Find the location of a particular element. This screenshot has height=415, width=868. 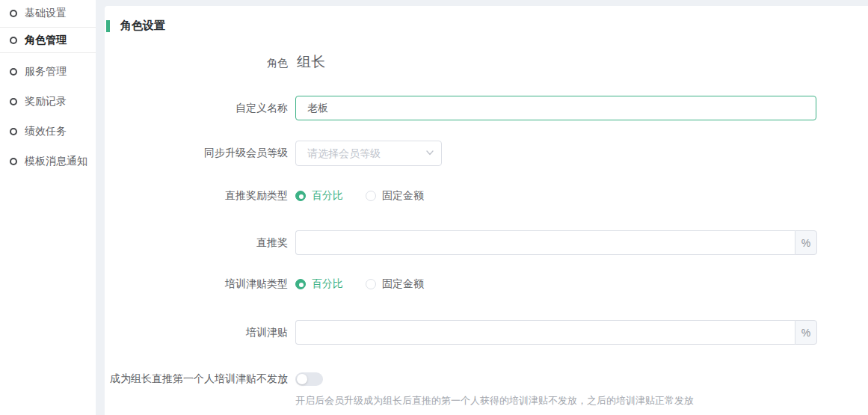

sync-level-row: 同步升级会员等级 is located at coordinates (274, 153).